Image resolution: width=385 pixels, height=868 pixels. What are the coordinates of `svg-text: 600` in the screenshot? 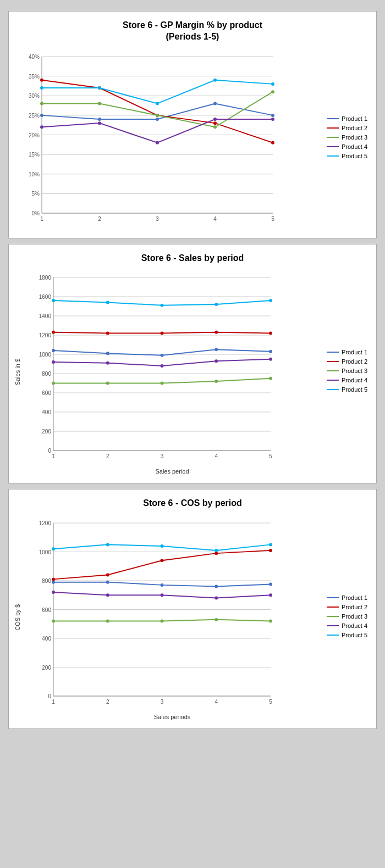 It's located at (46, 393).